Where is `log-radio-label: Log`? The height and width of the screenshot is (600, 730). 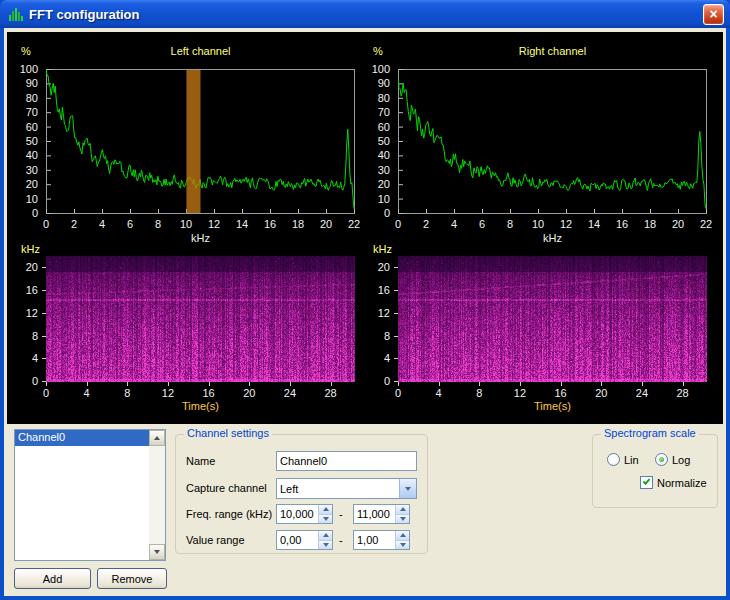
log-radio-label: Log is located at coordinates (681, 460).